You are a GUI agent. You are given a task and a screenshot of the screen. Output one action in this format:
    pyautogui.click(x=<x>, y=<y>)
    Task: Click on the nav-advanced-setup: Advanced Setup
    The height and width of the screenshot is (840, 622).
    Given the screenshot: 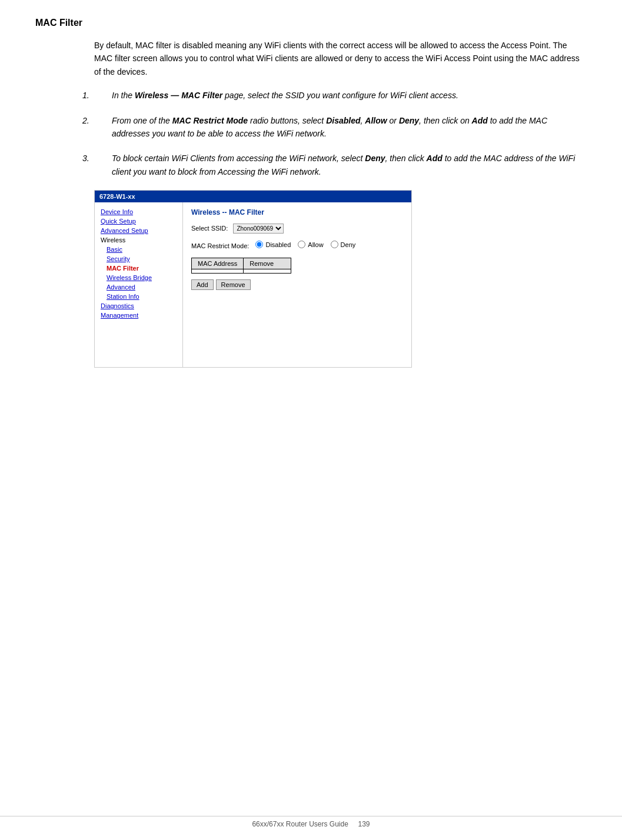 What is the action you would take?
    pyautogui.click(x=139, y=231)
    